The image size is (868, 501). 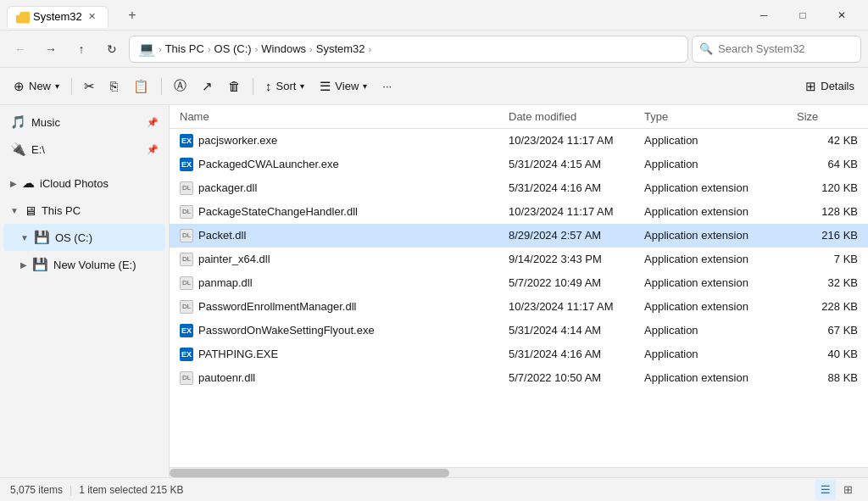 What do you see at coordinates (341, 164) in the screenshot?
I see `file-name-cell: EX PackagedCWALauncher.exe` at bounding box center [341, 164].